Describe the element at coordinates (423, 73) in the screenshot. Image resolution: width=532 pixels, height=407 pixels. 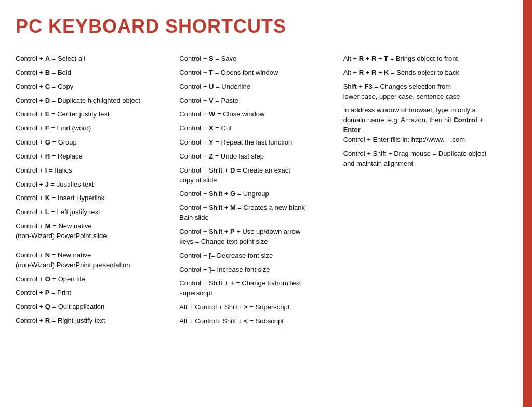
I see `shortcut-item-alt-r-r-k: Alt + R + R + K = Sends object to back` at that location.